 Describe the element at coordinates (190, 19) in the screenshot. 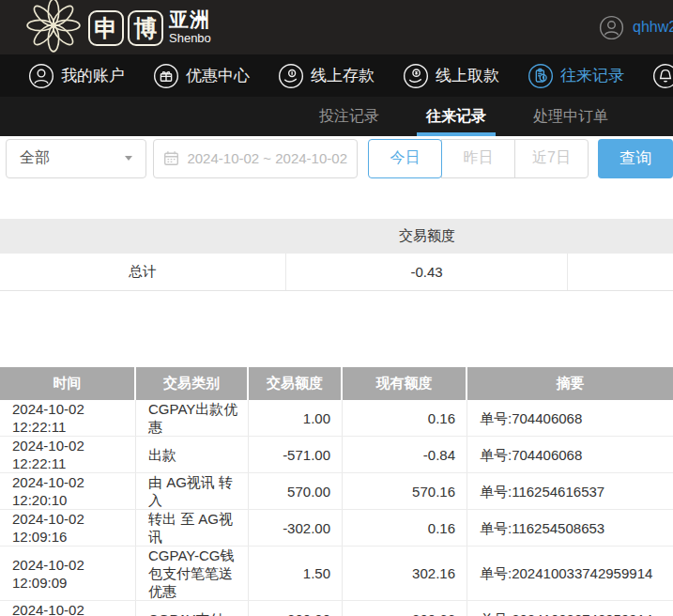

I see `brand-region-text: 亚洲` at that location.